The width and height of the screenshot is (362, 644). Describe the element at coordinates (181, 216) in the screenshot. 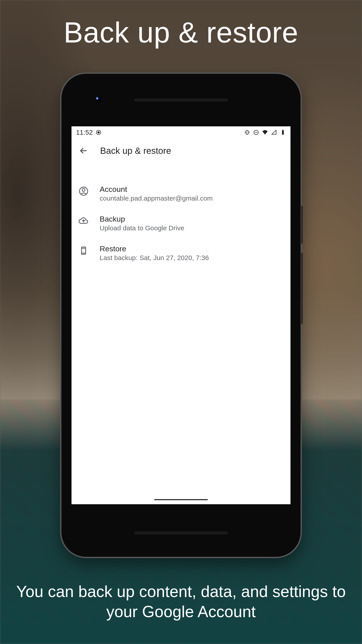

I see `settings-list: Account countable.pad.appmaster@gmail.co…` at that location.